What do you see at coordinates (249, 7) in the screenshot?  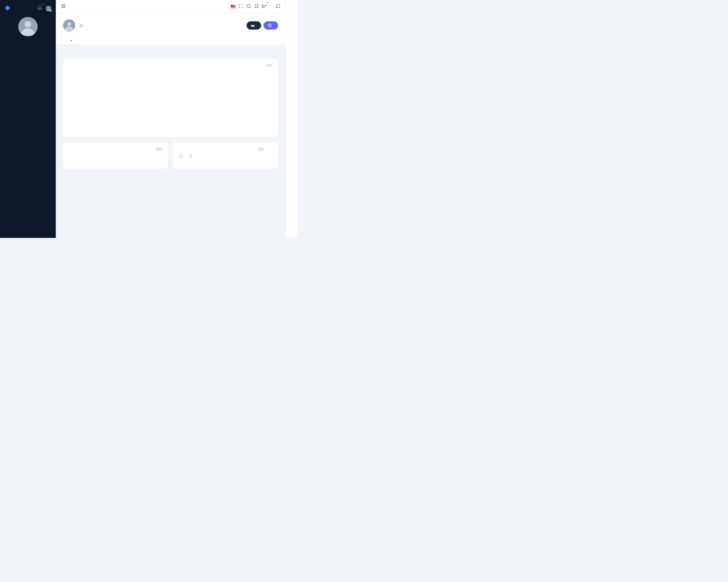 I see `search-icon` at bounding box center [249, 7].